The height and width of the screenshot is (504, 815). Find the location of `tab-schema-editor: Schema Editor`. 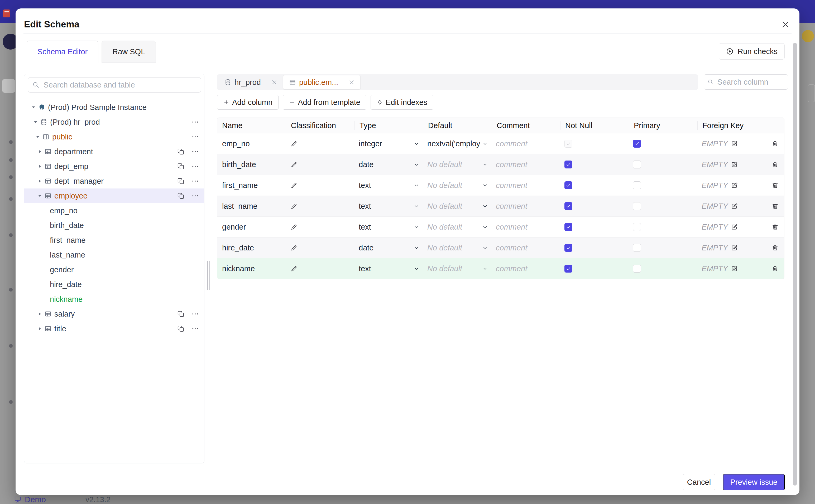

tab-schema-editor: Schema Editor is located at coordinates (63, 52).